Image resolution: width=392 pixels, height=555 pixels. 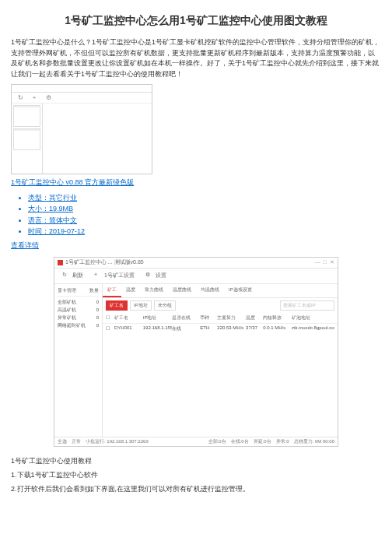 I want to click on filter-ungrouped: 未分组, so click(x=165, y=305).